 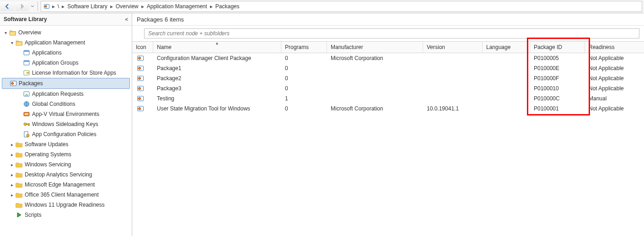 What do you see at coordinates (217, 99) in the screenshot?
I see `cell-name: Testing` at bounding box center [217, 99].